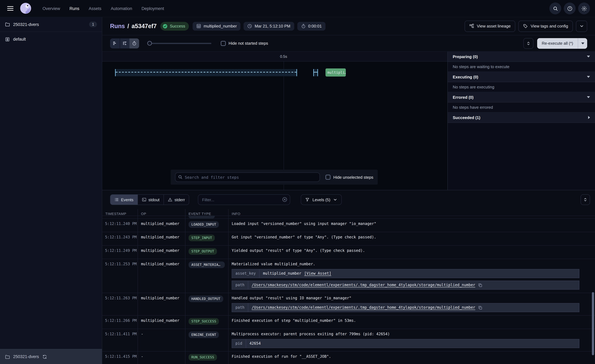 Image resolution: width=595 pixels, height=364 pixels. What do you see at coordinates (134, 43) in the screenshot?
I see `view-mode-timed-button` at bounding box center [134, 43].